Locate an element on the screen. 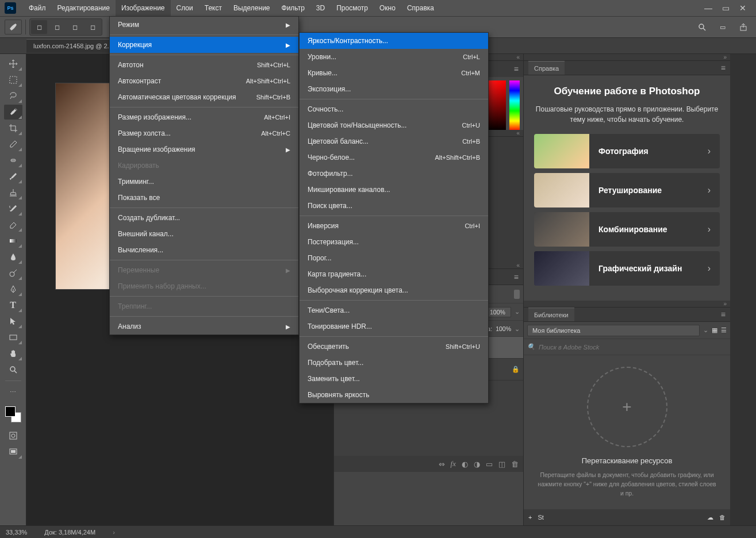  lock-icon: 🔒 is located at coordinates (516, 369).